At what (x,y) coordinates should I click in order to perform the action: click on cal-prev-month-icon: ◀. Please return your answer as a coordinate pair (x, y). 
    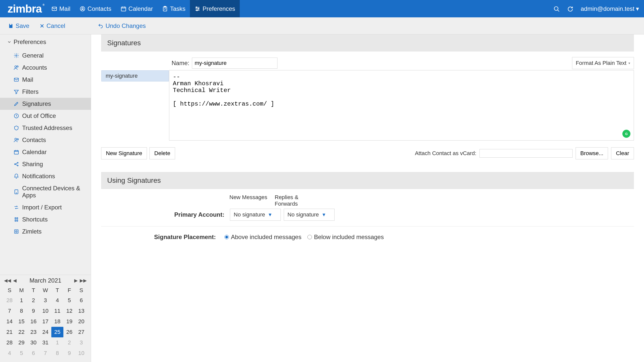
    Looking at the image, I should click on (15, 281).